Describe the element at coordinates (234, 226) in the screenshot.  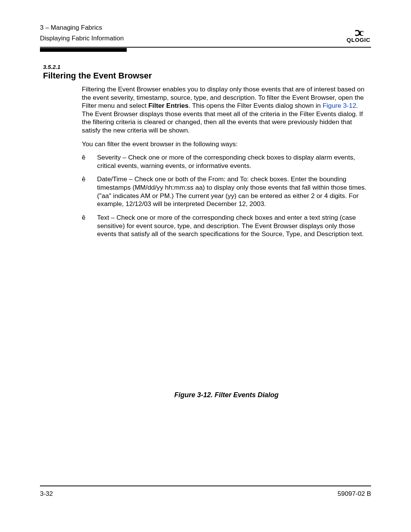
I see `bullet-text-text: Text – Check one or more of the correspo…` at that location.